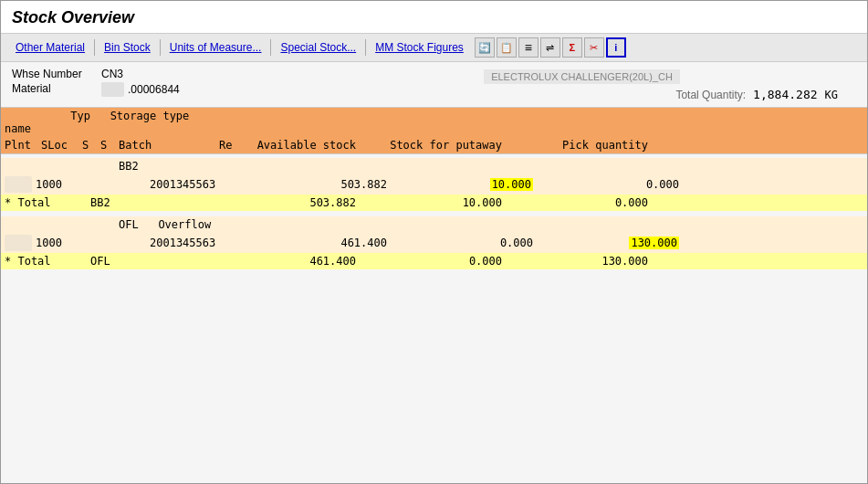 The height and width of the screenshot is (484, 868). Describe the element at coordinates (434, 82) in the screenshot. I see `header-section: Whse Number CN3 Material .00006844 ELECT…` at that location.